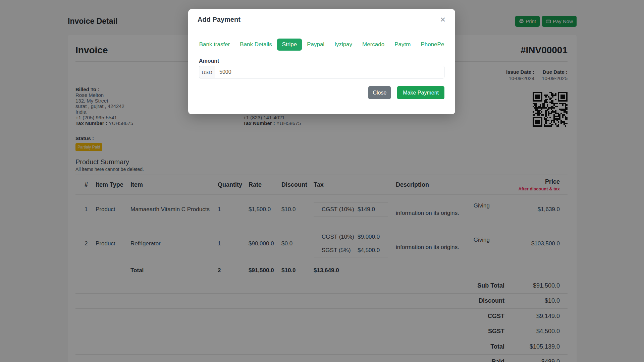  What do you see at coordinates (256, 45) in the screenshot?
I see `tab-bank-details: Bank Details` at bounding box center [256, 45].